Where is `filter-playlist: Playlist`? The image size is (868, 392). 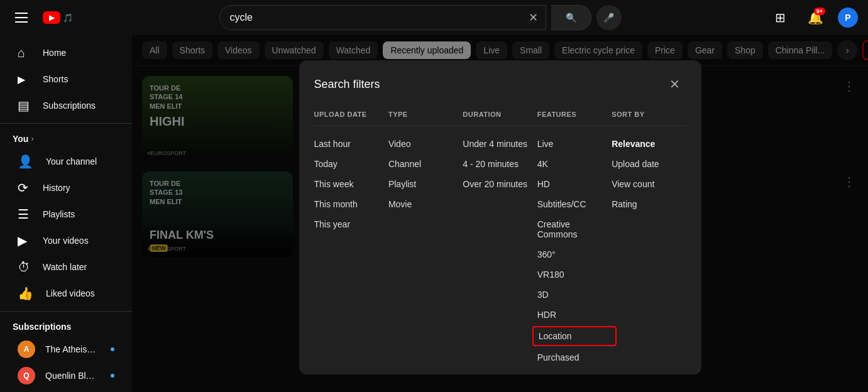 filter-playlist: Playlist is located at coordinates (426, 184).